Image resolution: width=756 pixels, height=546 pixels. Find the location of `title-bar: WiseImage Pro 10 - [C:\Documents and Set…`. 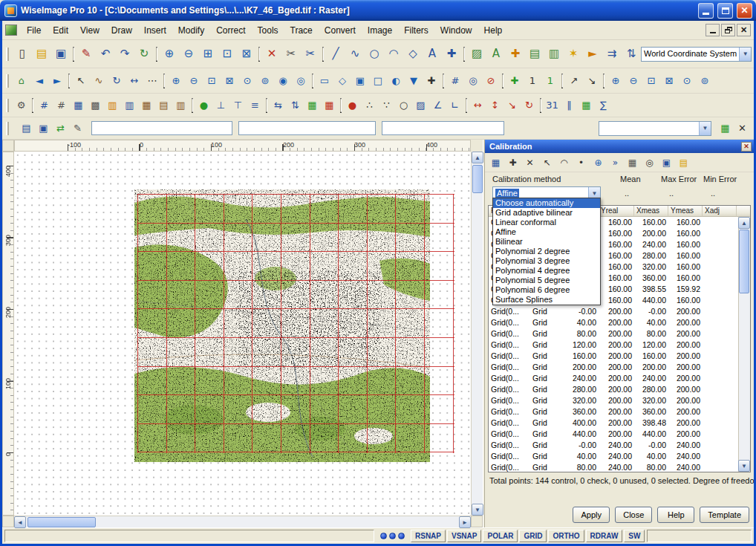

title-bar: WiseImage Pro 10 - [C:\Documents and Set… is located at coordinates (378, 10).